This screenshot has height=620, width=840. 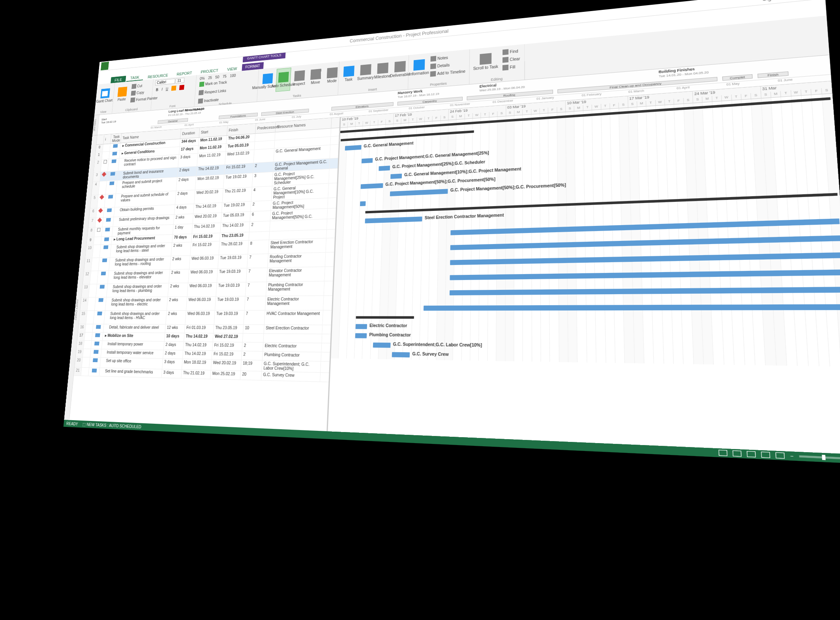 What do you see at coordinates (162, 89) in the screenshot?
I see `italic-button: I` at bounding box center [162, 89].